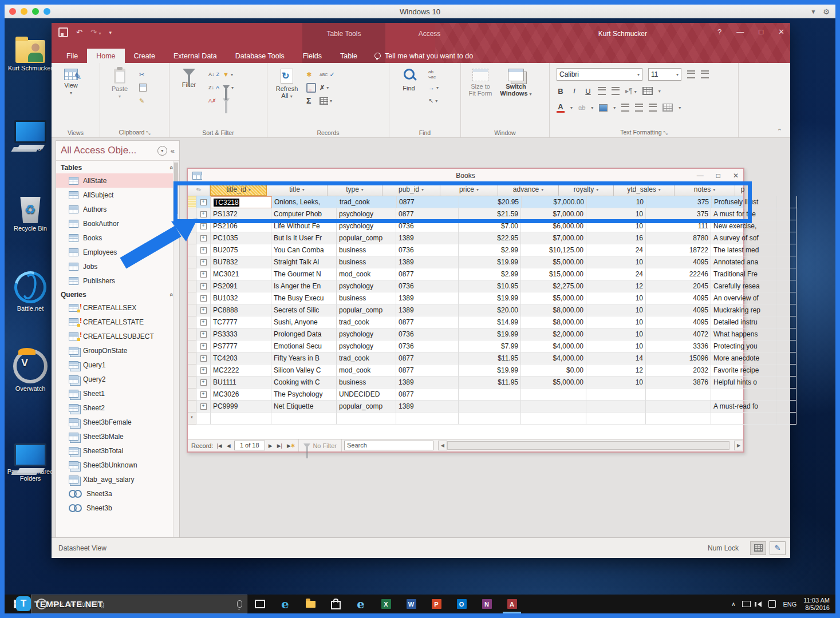  What do you see at coordinates (304, 262) in the screenshot?
I see `cell-title: Straight Talk Al` at bounding box center [304, 262].